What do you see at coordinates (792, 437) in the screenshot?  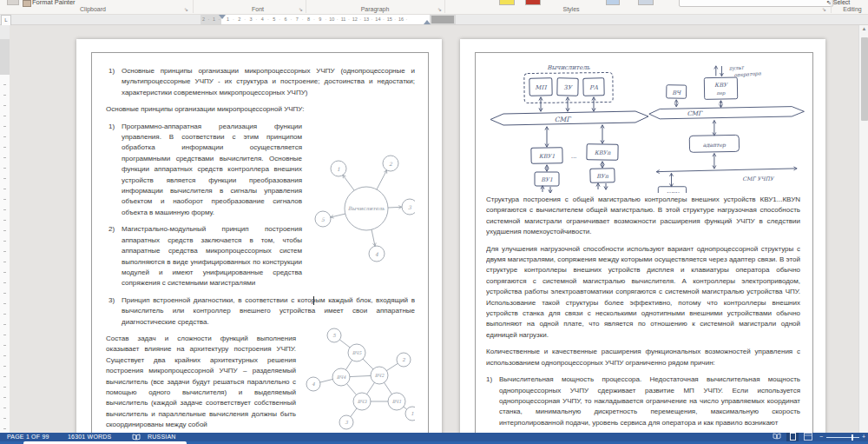 I see `print-layout-button` at bounding box center [792, 437].